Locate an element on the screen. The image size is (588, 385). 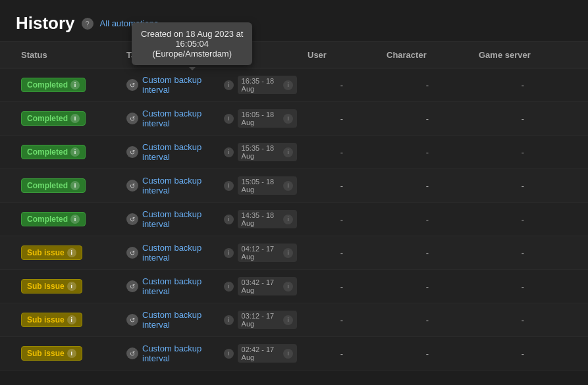
timestamp-badge: 16:35 - 18 Aug i is located at coordinates (267, 85).